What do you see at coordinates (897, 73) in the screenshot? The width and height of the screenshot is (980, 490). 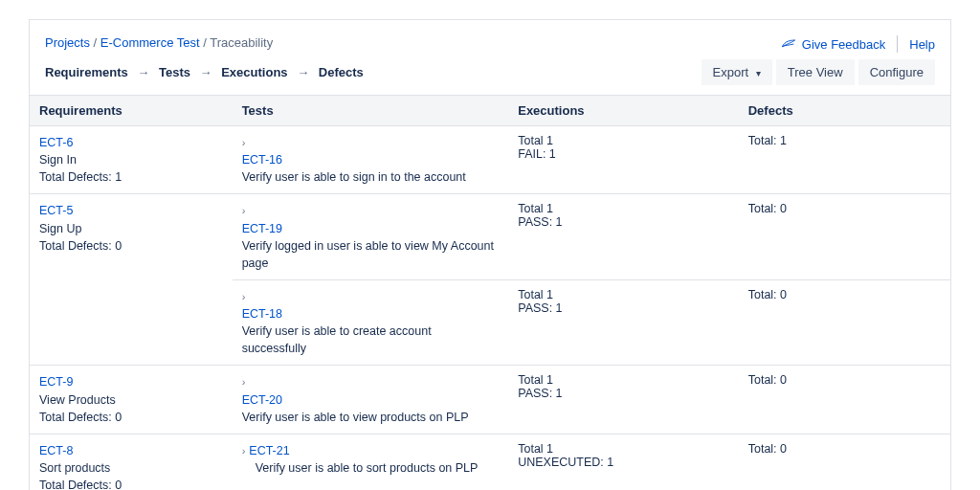 I see `configure-button: Configure` at bounding box center [897, 73].